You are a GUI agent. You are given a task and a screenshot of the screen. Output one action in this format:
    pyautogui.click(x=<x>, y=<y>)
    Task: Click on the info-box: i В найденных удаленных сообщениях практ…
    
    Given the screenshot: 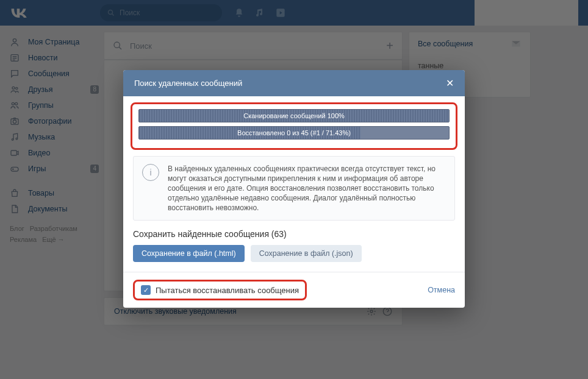 What is the action you would take?
    pyautogui.click(x=294, y=188)
    